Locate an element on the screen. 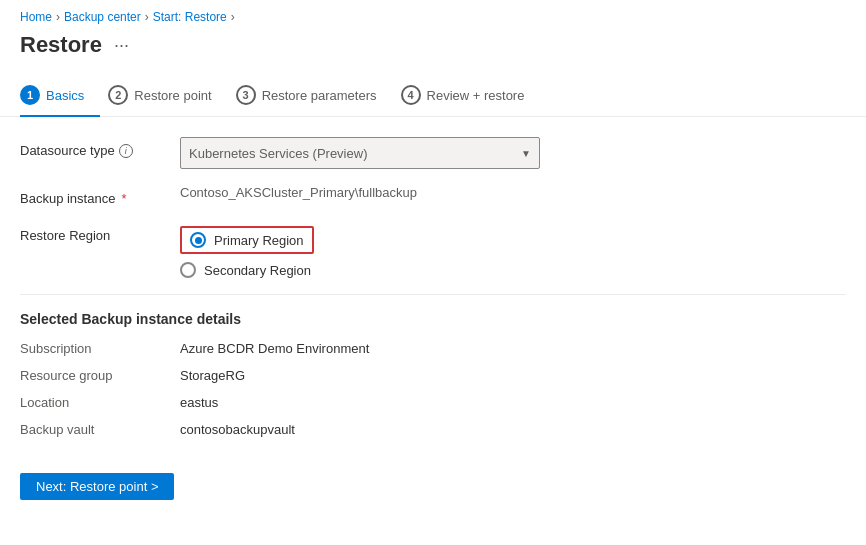 Image resolution: width=866 pixels, height=545 pixels. primary-region-radio is located at coordinates (198, 240).